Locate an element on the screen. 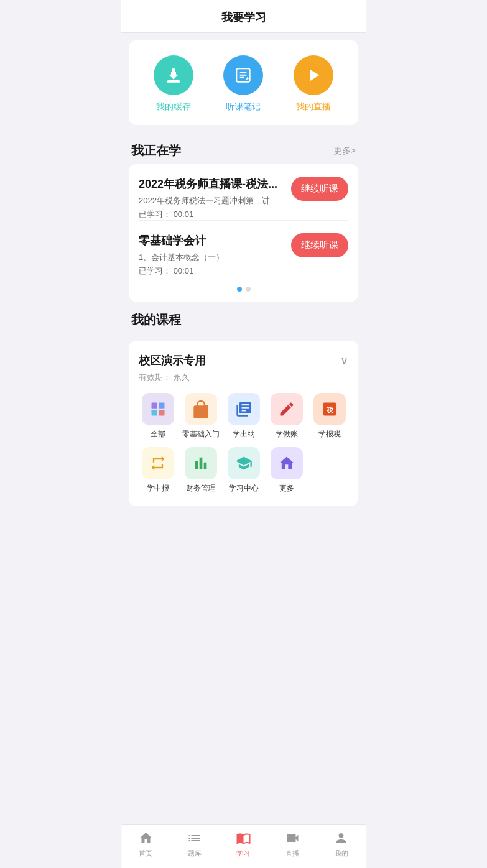 Image resolution: width=487 pixels, height=868 pixels. cat-item-finance: 财务管理 is located at coordinates (200, 470).